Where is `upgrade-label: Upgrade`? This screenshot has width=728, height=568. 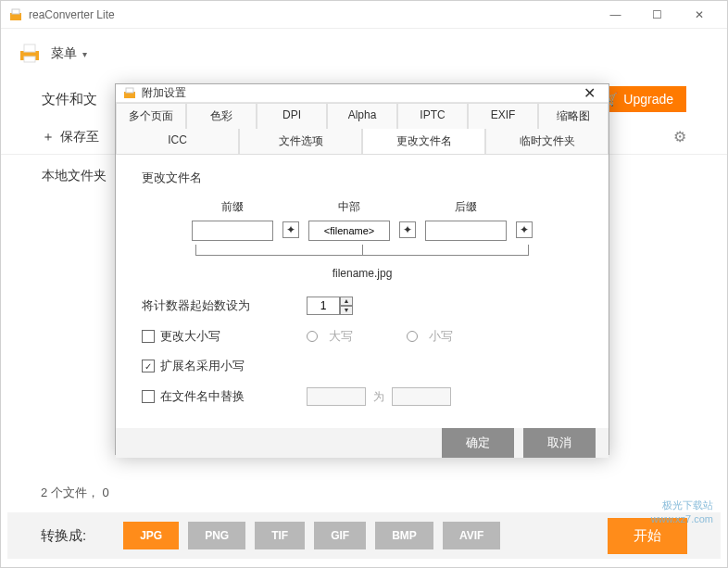 upgrade-label: Upgrade is located at coordinates (648, 99).